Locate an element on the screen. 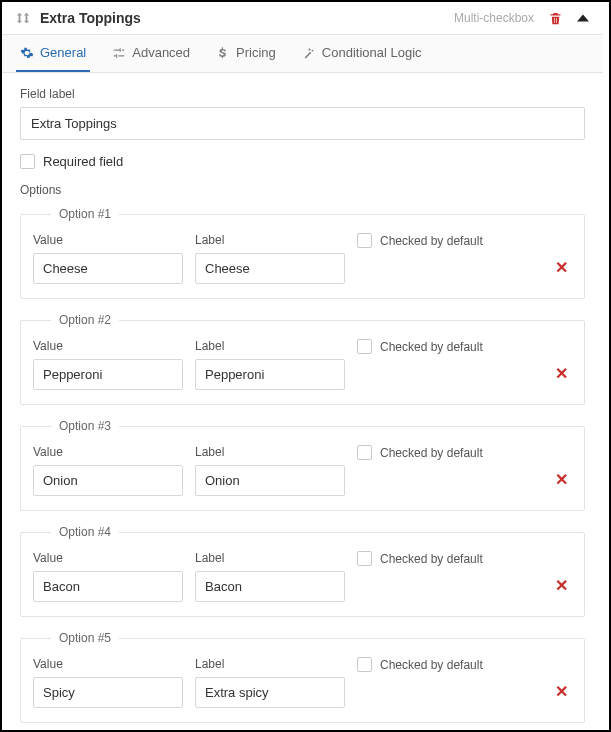 The height and width of the screenshot is (732, 611). field-type-label: Multi-checkbox is located at coordinates (494, 18).